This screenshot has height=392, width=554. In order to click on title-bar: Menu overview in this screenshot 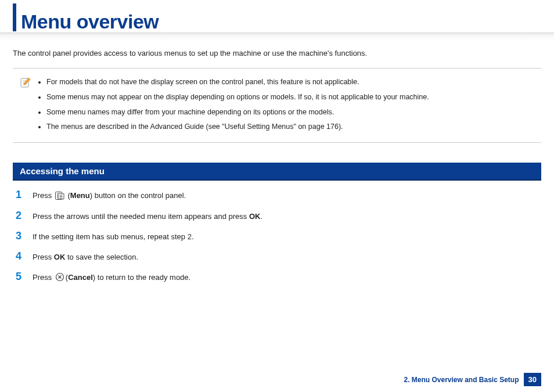, I will do `click(277, 17)`.